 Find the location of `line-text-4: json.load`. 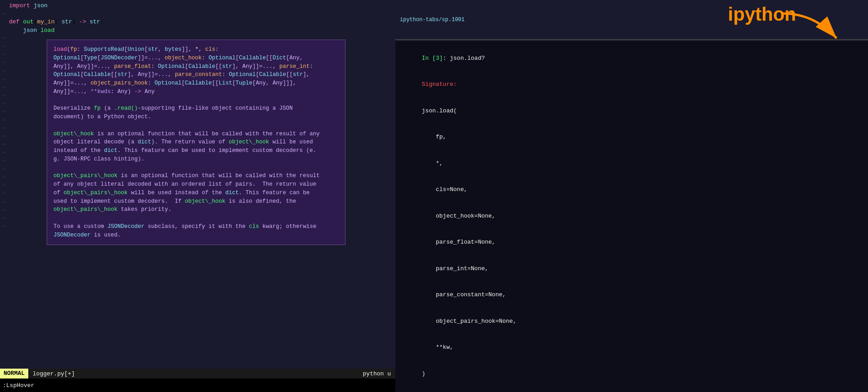

line-text-4: json.load is located at coordinates (202, 31).